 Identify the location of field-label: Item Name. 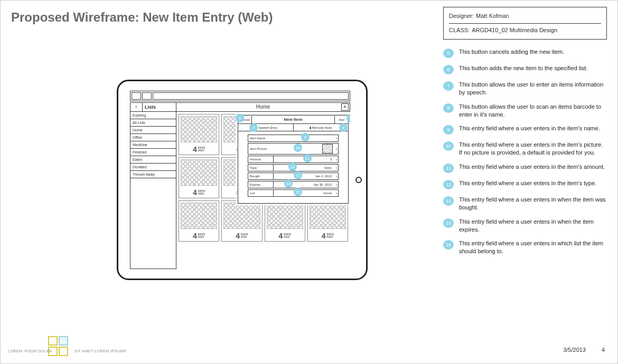
(293, 138).